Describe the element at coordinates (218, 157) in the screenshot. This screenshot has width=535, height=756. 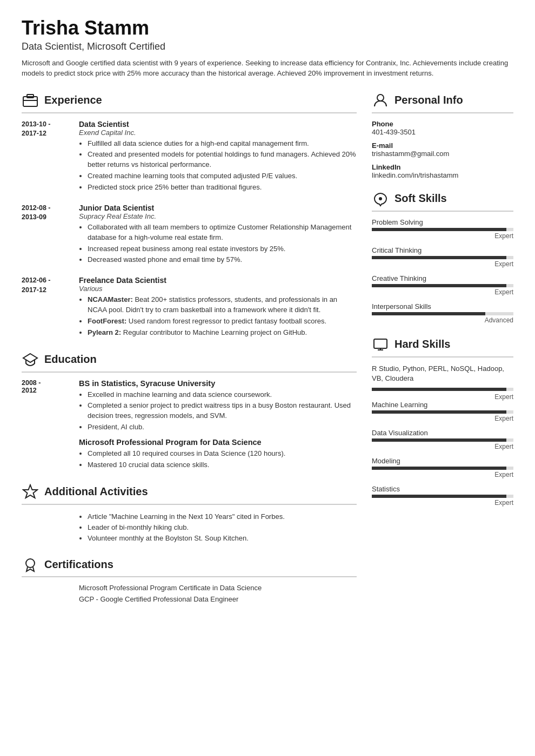
I see `exp-body-1: Data Scientist Exend Capital Inc. Fulfil…` at that location.